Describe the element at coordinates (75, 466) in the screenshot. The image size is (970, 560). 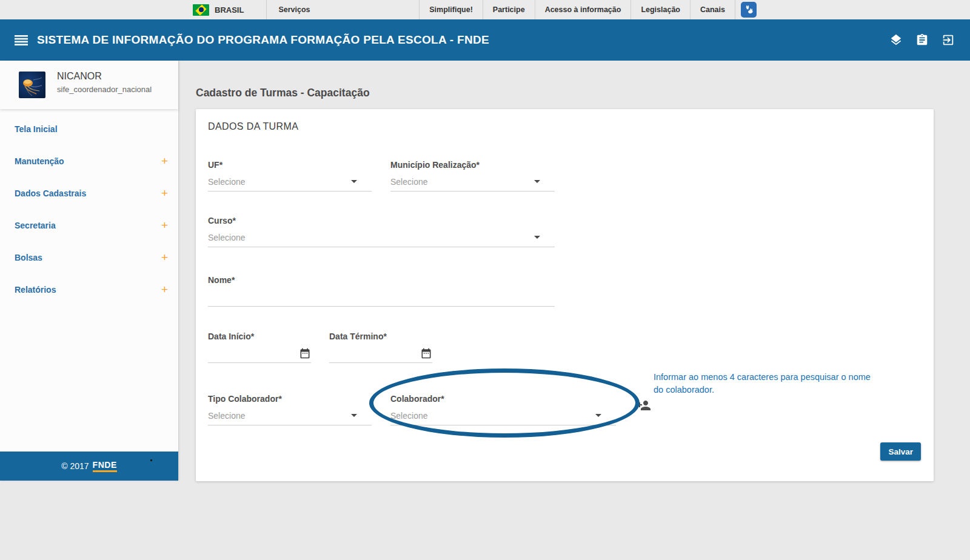
I see `copyright-text: © 2017` at that location.